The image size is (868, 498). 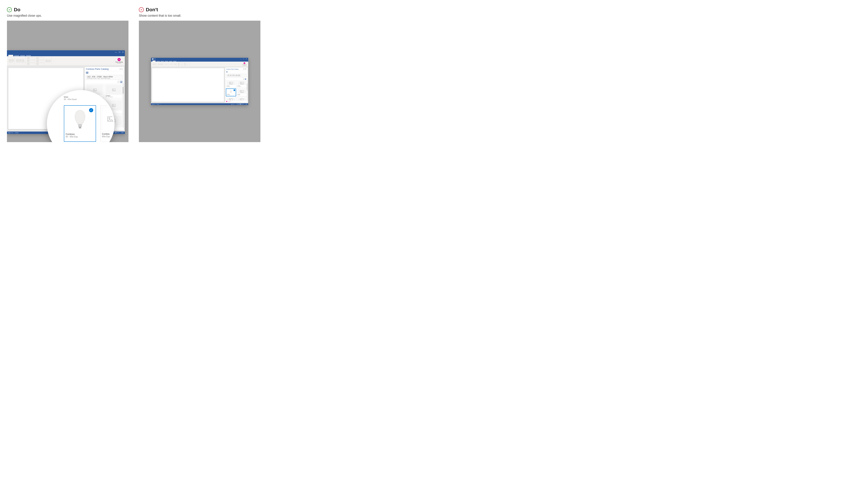 I want to click on mag-right-name: Contos, so click(x=108, y=134).